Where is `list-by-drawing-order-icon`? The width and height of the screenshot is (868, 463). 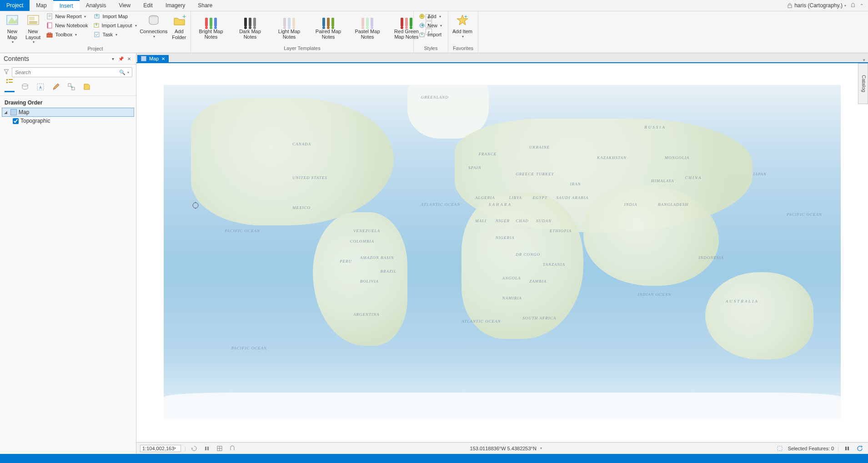 list-by-drawing-order-icon is located at coordinates (10, 87).